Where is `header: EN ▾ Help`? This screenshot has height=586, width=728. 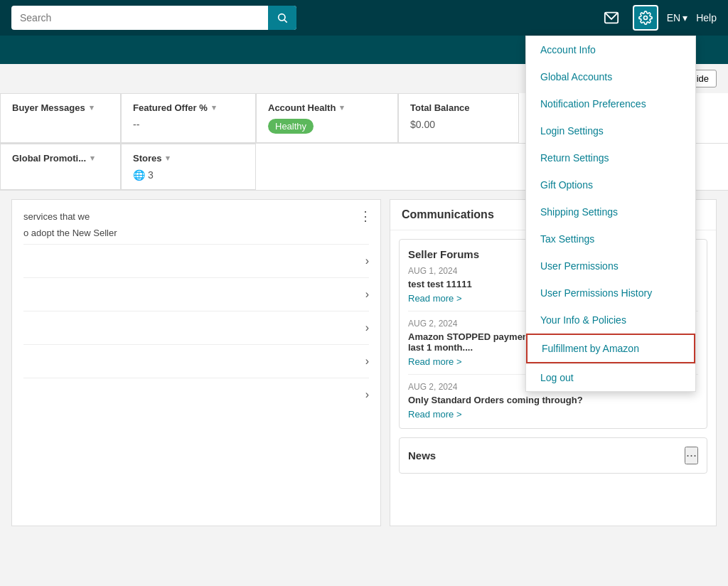
header: EN ▾ Help is located at coordinates (364, 18).